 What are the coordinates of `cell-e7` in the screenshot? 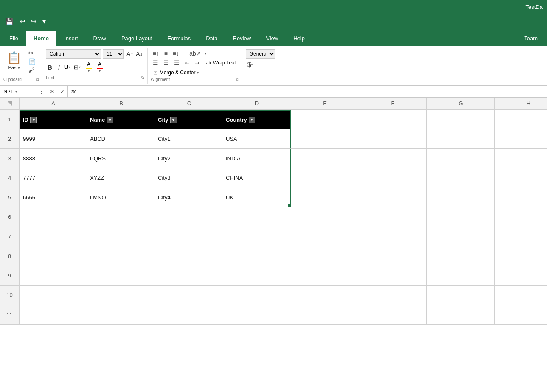 It's located at (325, 237).